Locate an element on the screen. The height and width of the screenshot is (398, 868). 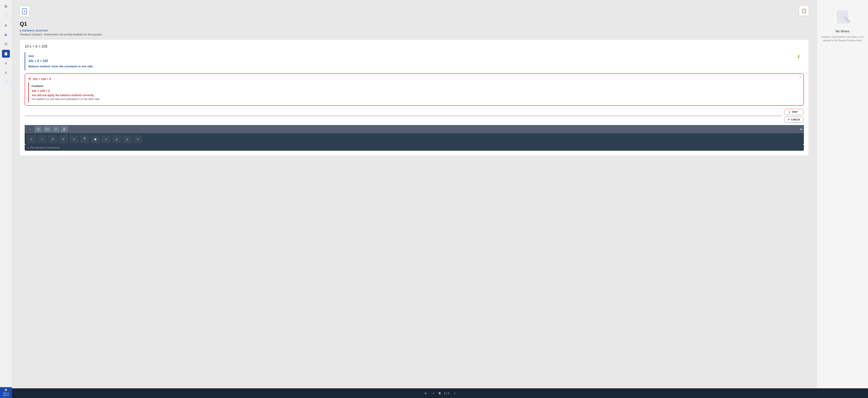
key-lt: < is located at coordinates (106, 139).